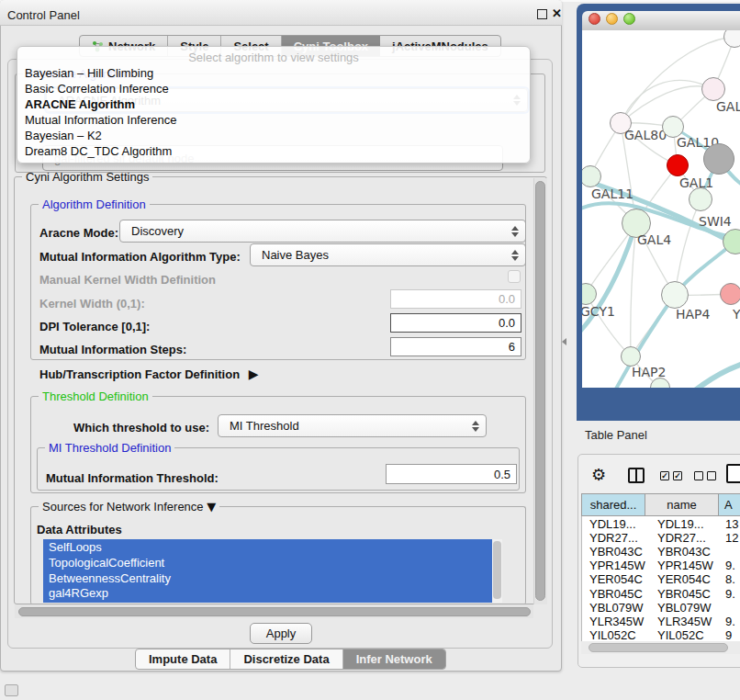 The height and width of the screenshot is (700, 740). Describe the element at coordinates (661, 551) in the screenshot. I see `table-row: YBR043CYBR043C` at that location.